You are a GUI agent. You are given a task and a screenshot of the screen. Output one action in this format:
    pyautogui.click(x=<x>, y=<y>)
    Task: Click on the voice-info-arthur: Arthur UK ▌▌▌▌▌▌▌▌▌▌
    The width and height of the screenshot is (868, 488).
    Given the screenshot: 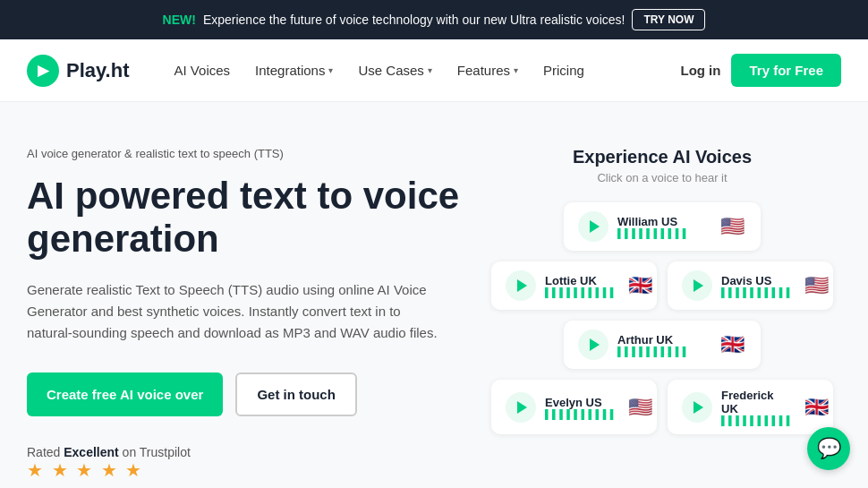 What is the action you would take?
    pyautogui.click(x=663, y=345)
    